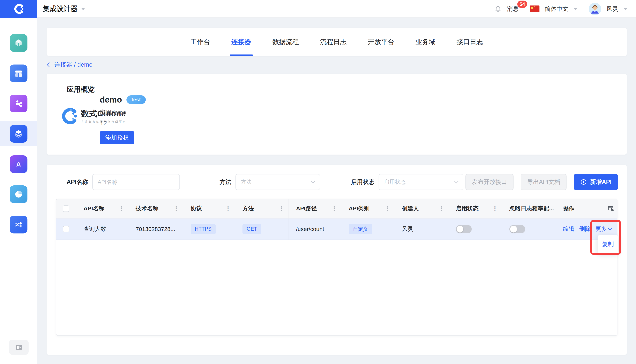 The width and height of the screenshot is (636, 364). Describe the element at coordinates (286, 42) in the screenshot. I see `tab-data-flow: 数据流程` at that location.